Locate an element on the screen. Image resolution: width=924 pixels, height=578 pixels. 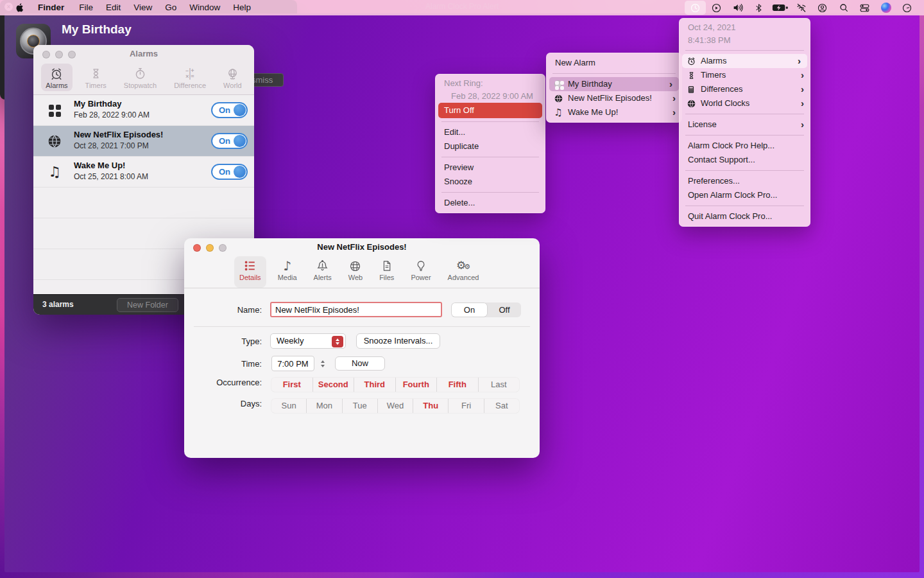
tab-web: Web is located at coordinates (355, 272).